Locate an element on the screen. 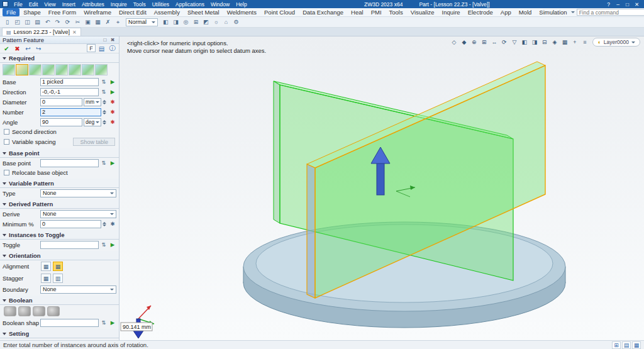 This screenshot has height=349, width=644. command-search-input is located at coordinates (610, 13).